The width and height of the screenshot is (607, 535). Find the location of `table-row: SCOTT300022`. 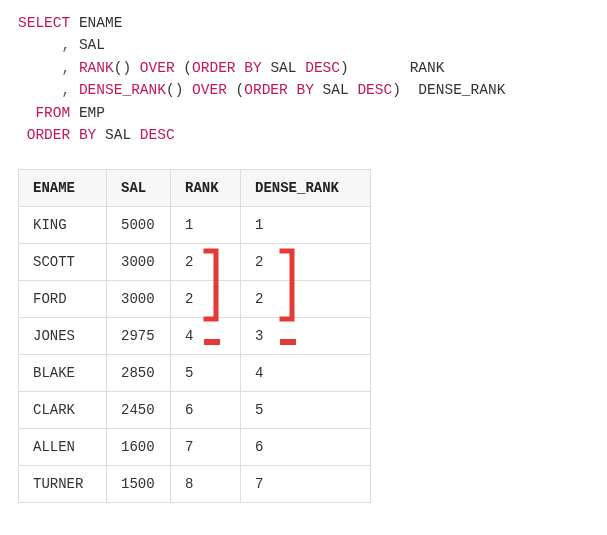

table-row: SCOTT300022 is located at coordinates (195, 262).